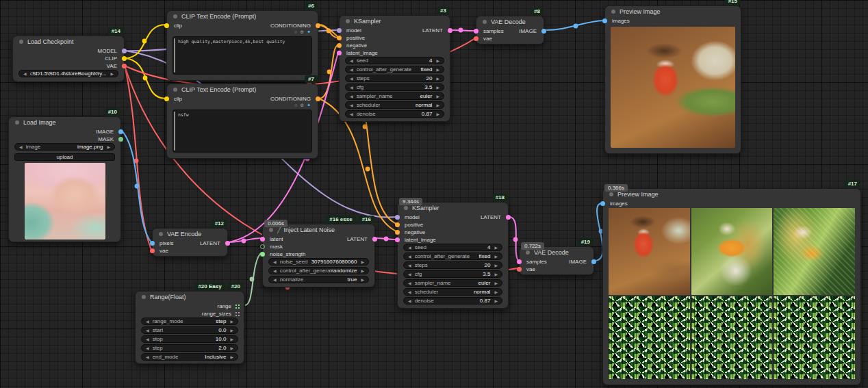 This screenshot has width=868, height=388. What do you see at coordinates (397, 233) in the screenshot?
I see `input-slot-negative` at bounding box center [397, 233].